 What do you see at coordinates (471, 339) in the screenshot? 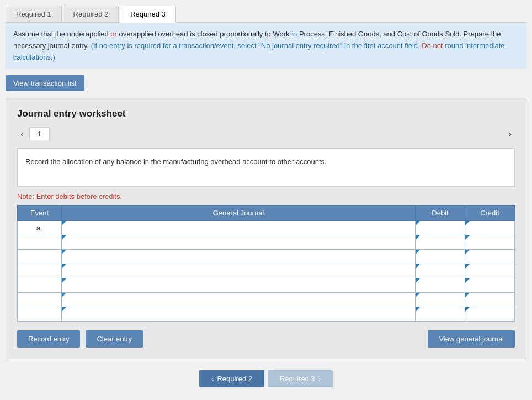
I see `view-general-journal-button: View general journal` at bounding box center [471, 339].